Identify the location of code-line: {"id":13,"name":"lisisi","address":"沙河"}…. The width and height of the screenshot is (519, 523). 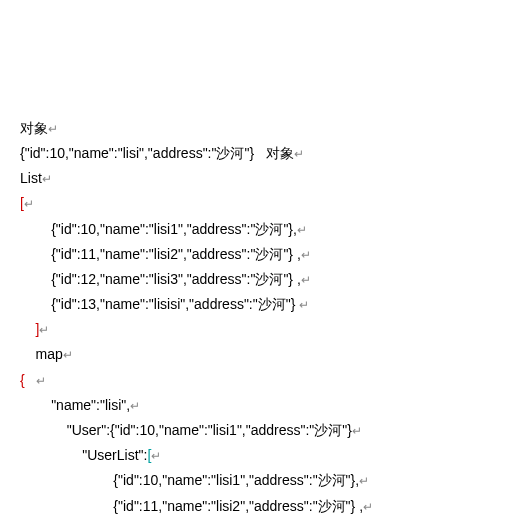
(260, 304).